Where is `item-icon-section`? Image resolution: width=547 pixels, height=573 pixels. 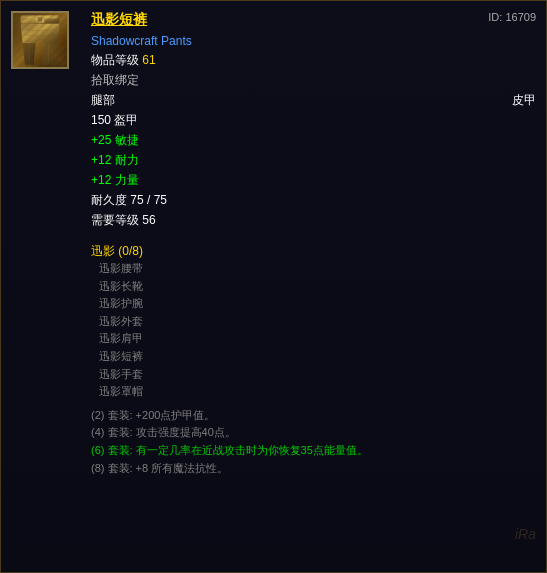 item-icon-section is located at coordinates (46, 286).